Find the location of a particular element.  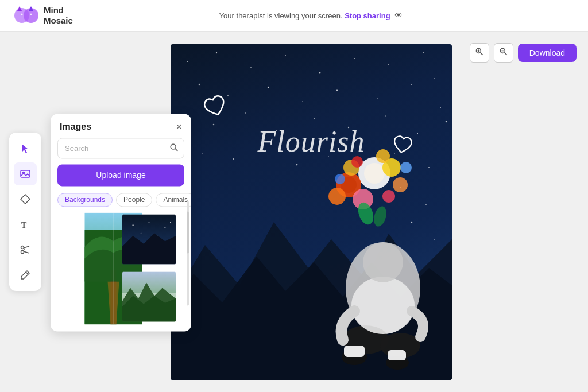

search-input is located at coordinates (121, 148).